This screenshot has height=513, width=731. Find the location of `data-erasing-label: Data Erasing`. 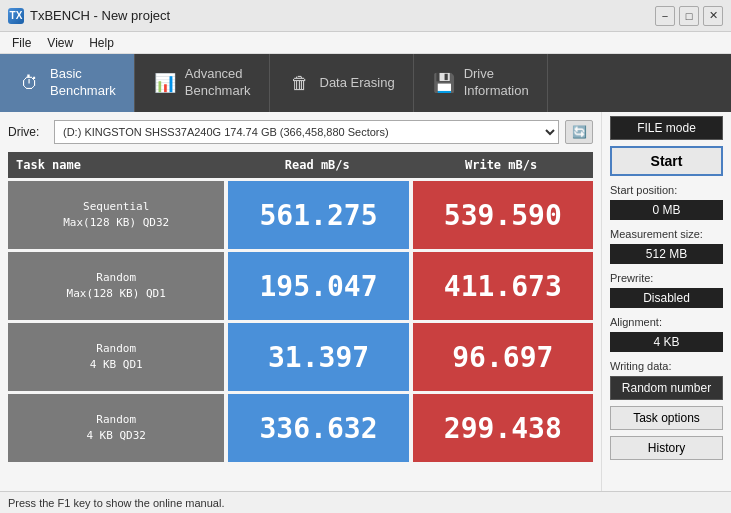

data-erasing-label: Data Erasing is located at coordinates (358, 84).